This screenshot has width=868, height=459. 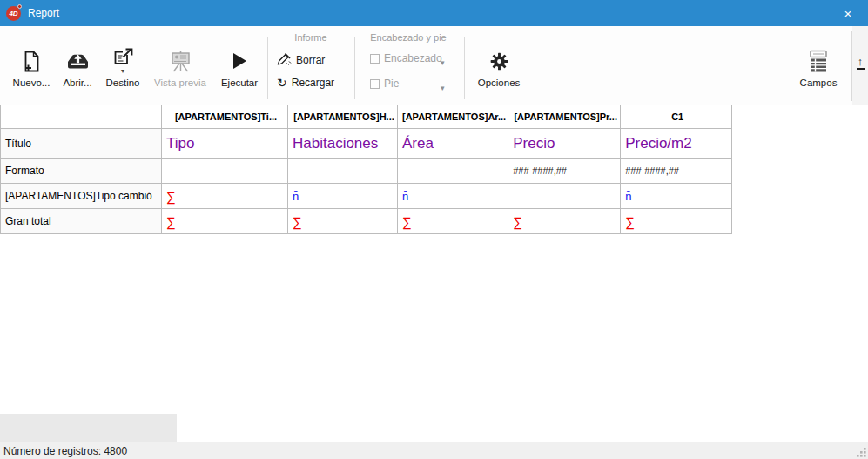 I want to click on destino-button: ▾ Destino, so click(x=123, y=68).